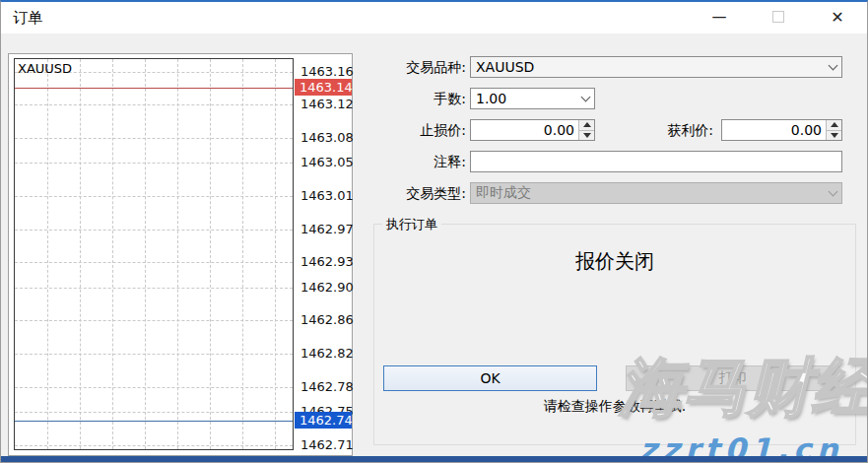 This screenshot has width=868, height=463. What do you see at coordinates (434, 459) in the screenshot?
I see `bottom-edge-bar` at bounding box center [434, 459].